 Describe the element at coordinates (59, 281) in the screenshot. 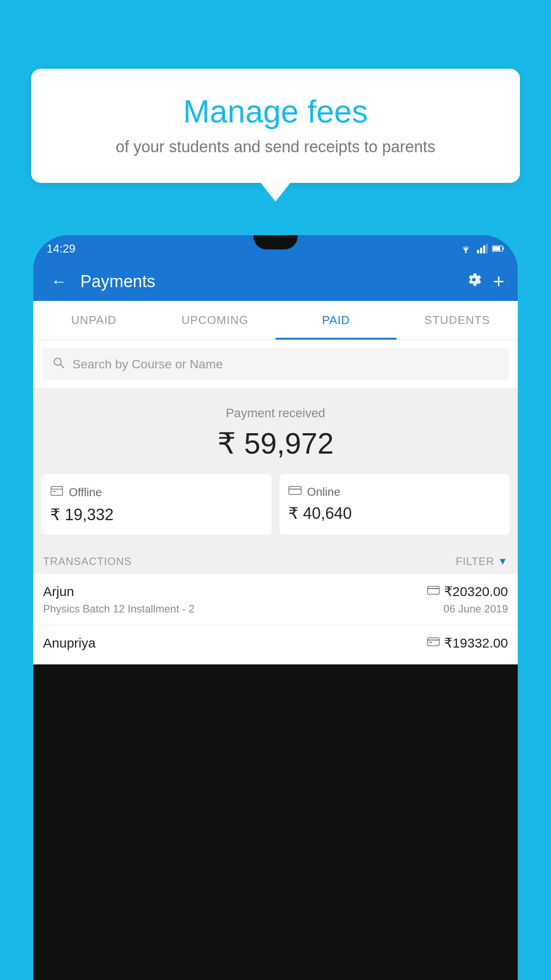

I see `back-button: ←` at that location.